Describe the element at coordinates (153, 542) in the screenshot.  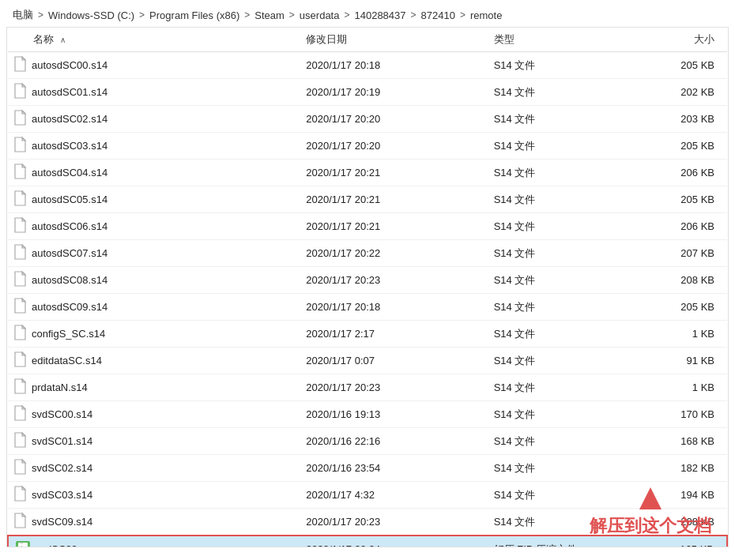
I see `file-name-cell: svdSC09` at that location.